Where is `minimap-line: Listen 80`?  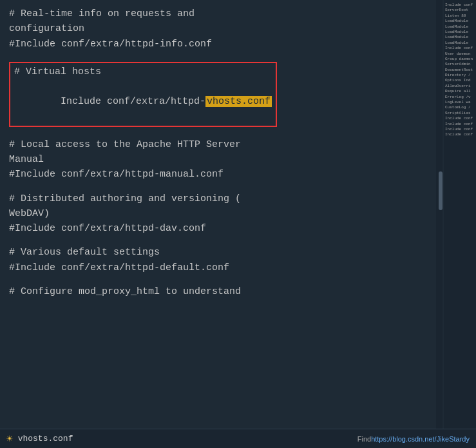 minimap-line: Listen 80 is located at coordinates (460, 16).